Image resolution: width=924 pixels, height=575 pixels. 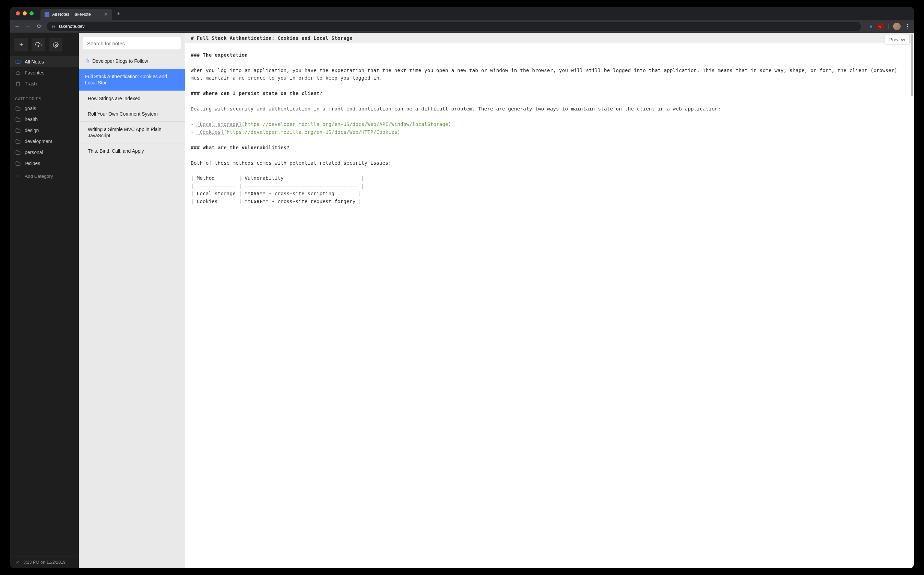 What do you see at coordinates (132, 43) in the screenshot?
I see `search-container` at bounding box center [132, 43].